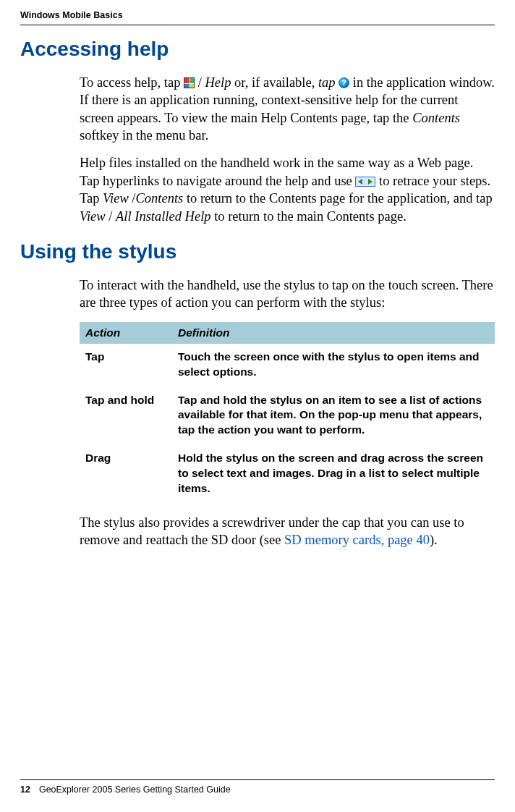 This screenshot has height=812, width=515. What do you see at coordinates (25, 790) in the screenshot?
I see `page-number: 12` at bounding box center [25, 790].